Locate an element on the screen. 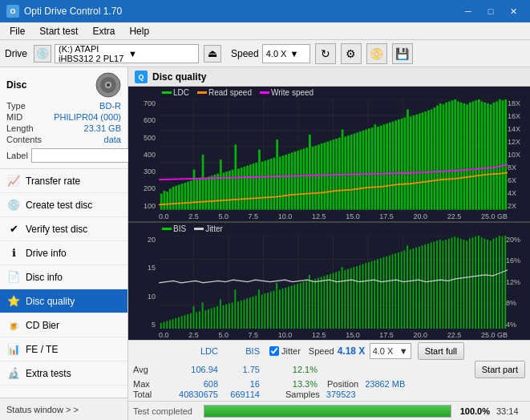  disc-section: Disc Type BD-R MID PHILIPR04 (000) Lengt… is located at coordinates (64, 119).